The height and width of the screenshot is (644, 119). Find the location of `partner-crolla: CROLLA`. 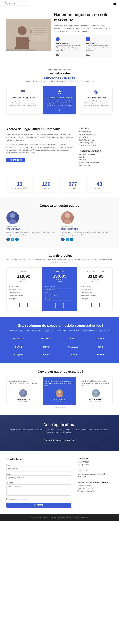

partner-crolla: CROLLA is located at coordinates (73, 347).